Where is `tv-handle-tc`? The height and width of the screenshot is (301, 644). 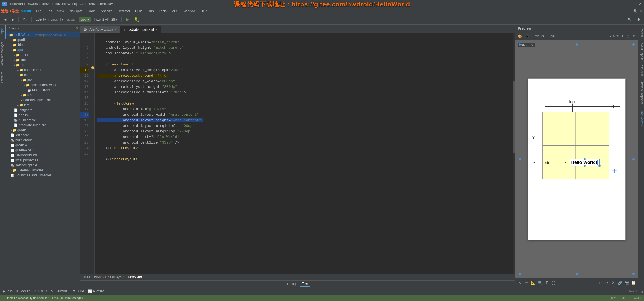 tv-handle-tc is located at coordinates (585, 159).